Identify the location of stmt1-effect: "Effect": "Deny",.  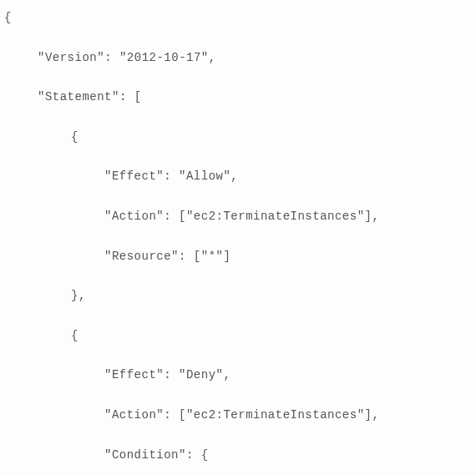
(238, 376).